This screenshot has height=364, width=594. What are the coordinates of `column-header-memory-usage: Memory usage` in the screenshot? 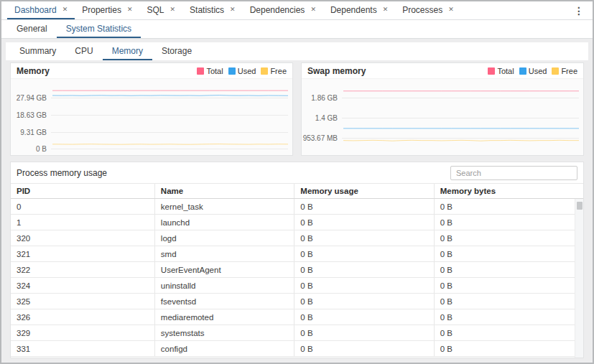 It's located at (364, 191).